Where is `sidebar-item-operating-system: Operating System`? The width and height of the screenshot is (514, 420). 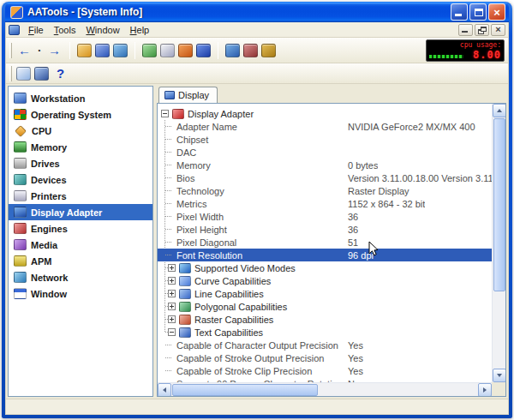 sidebar-item-operating-system: Operating System is located at coordinates (81, 115).